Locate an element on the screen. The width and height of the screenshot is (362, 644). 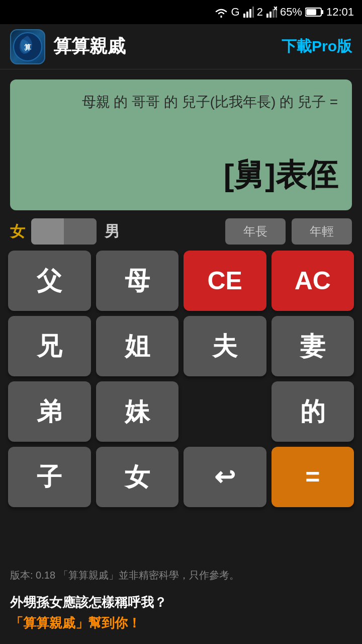
app-logo: 算 is located at coordinates (28, 47).